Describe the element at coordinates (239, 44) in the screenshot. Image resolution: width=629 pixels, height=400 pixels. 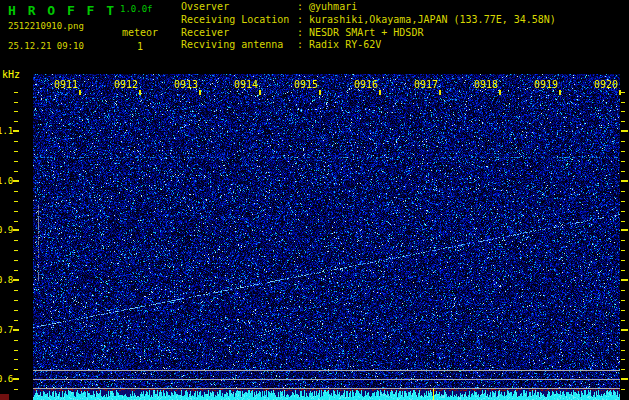
I see `antenna-label: Recviving antenna` at that location.